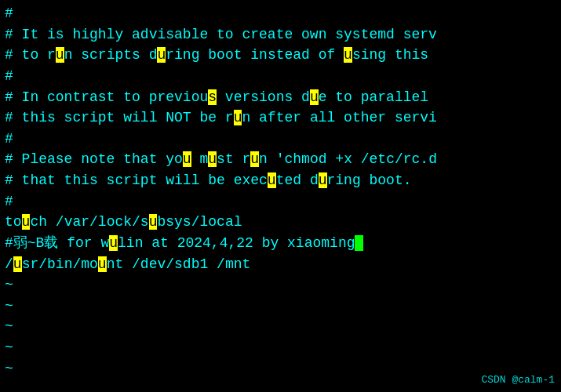  Describe the element at coordinates (281, 140) in the screenshot. I see `code-line-7: #` at that location.